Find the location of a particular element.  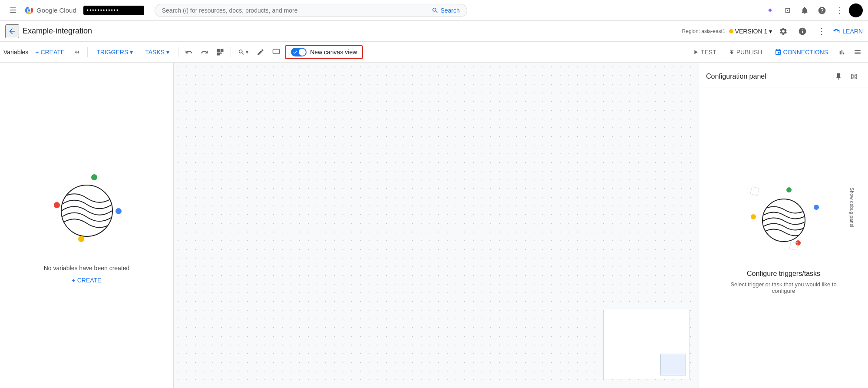

menu-icon: ☰ is located at coordinates (13, 10).